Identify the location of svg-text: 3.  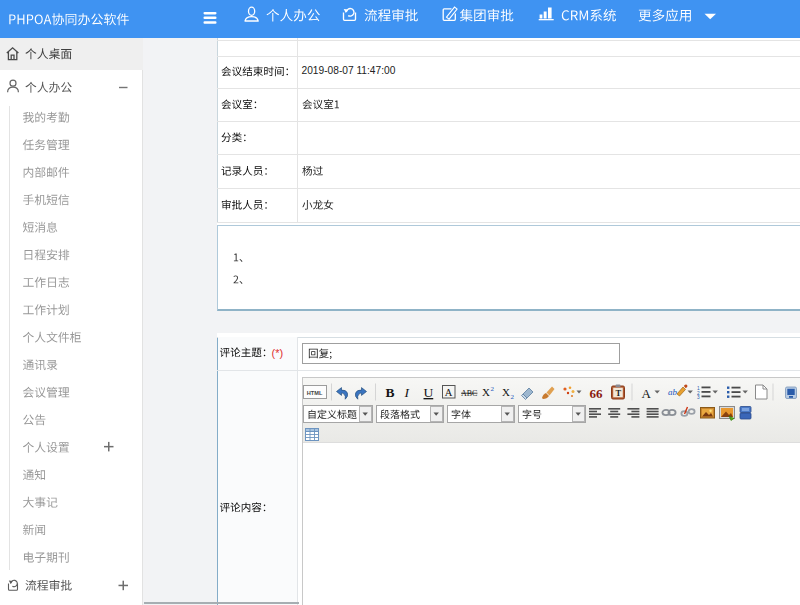
(698, 398).